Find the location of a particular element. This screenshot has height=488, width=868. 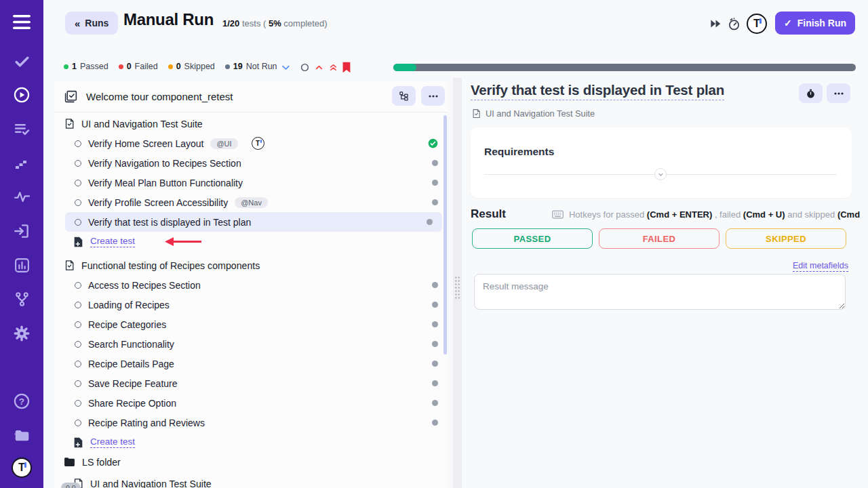

tree-more-button is located at coordinates (433, 96).